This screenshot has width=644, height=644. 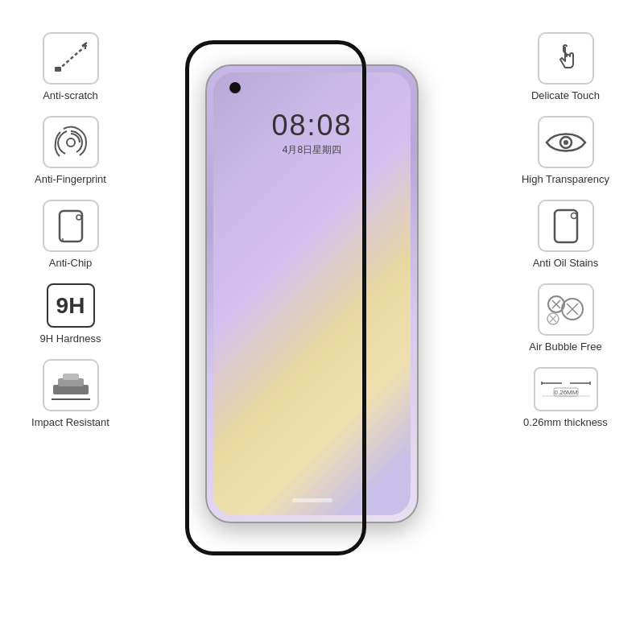 What do you see at coordinates (71, 234) in the screenshot?
I see `feature-anti-chip: Anti-Chip` at bounding box center [71, 234].